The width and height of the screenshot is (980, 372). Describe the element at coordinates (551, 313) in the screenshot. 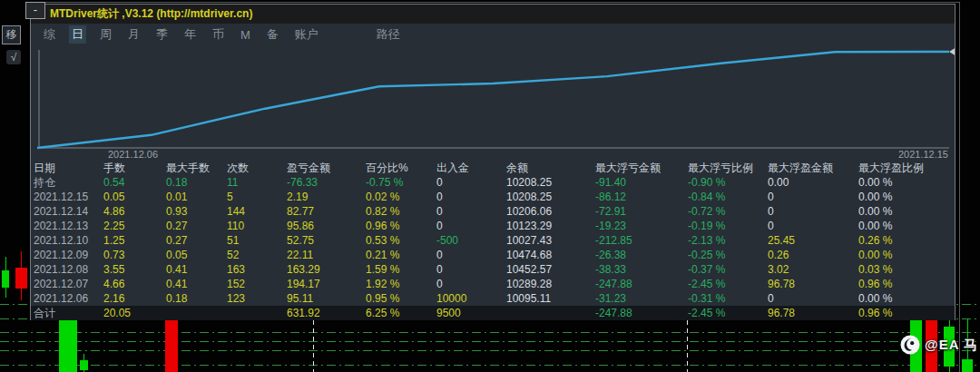

I see `table-cell` at that location.